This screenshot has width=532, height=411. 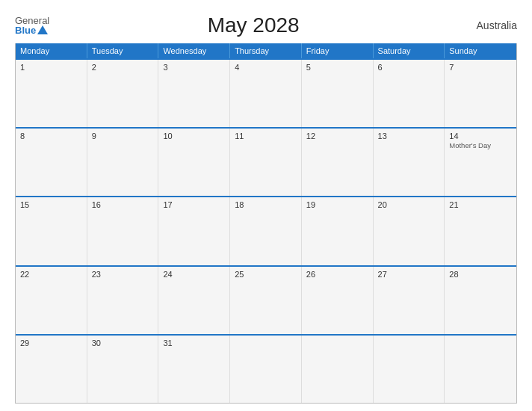 What do you see at coordinates (266, 51) in the screenshot?
I see `col-thursday: Thursday` at bounding box center [266, 51].